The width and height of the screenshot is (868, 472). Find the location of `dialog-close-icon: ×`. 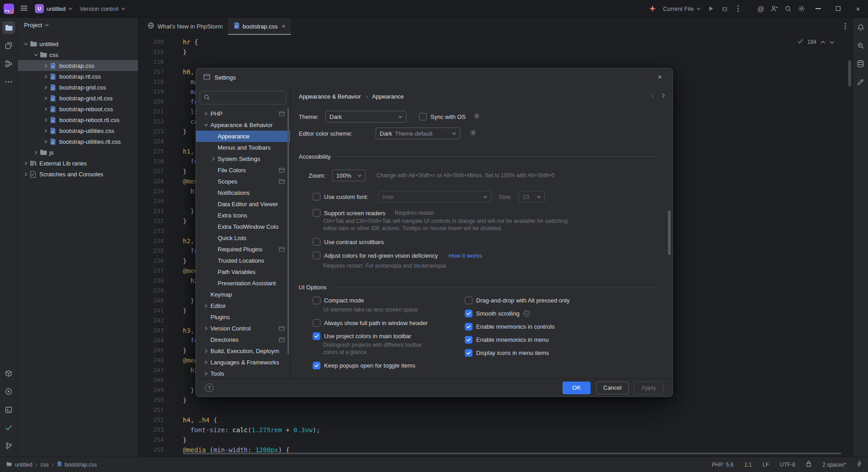

dialog-close-icon: × is located at coordinates (660, 77).